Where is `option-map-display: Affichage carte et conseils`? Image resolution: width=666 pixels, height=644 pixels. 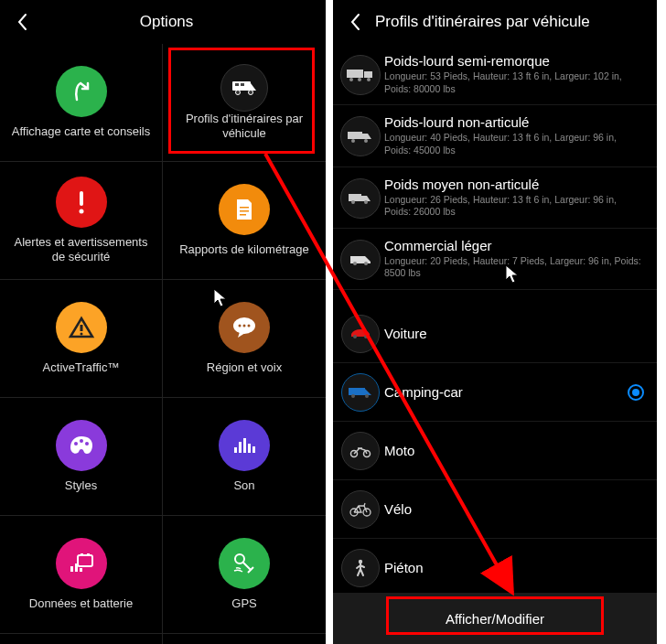
option-map-display: Affichage carte et conseils is located at coordinates (81, 102).